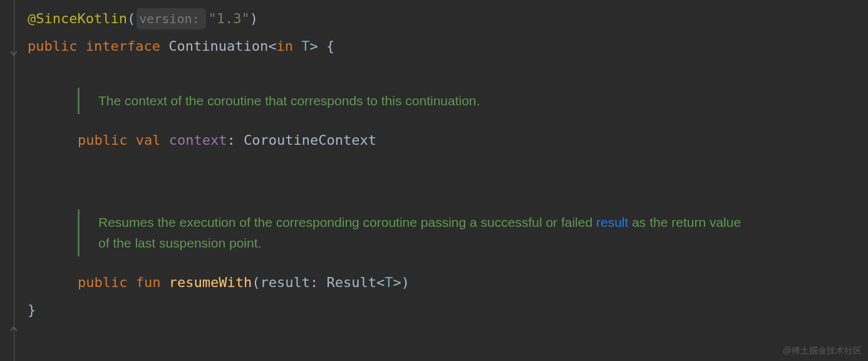 Image resolution: width=868 pixels, height=361 pixels. Describe the element at coordinates (351, 282) in the screenshot. I see `param-type: Result` at that location.